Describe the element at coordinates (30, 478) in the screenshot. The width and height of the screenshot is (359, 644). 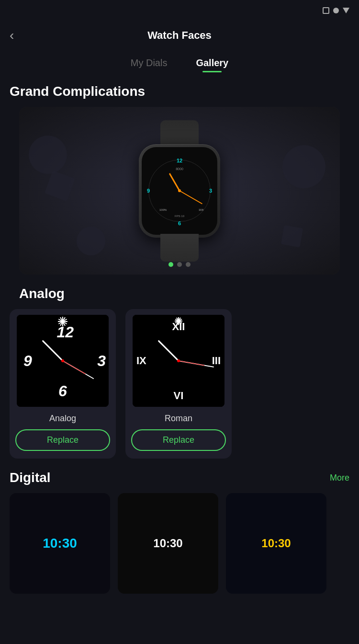
I see `digital-section-title: Digital` at that location.